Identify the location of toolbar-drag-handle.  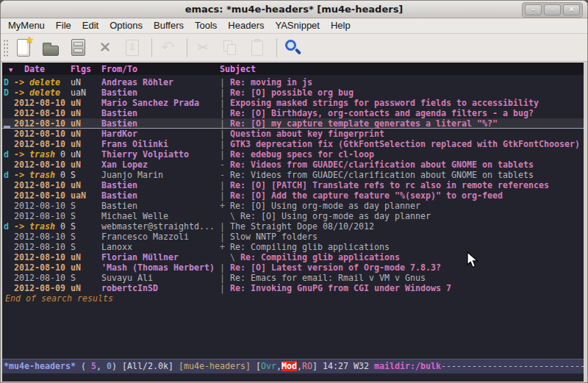
(5, 48).